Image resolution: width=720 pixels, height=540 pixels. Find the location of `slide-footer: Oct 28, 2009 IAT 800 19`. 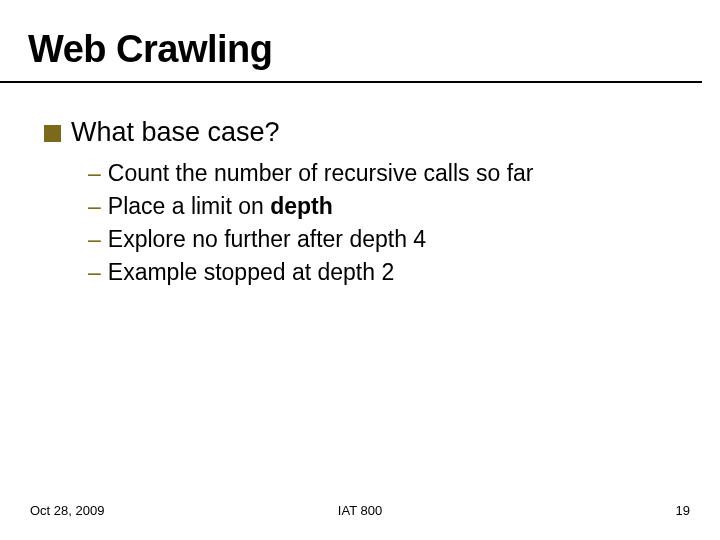

slide-footer: Oct 28, 2009 IAT 800 19 is located at coordinates (360, 510).